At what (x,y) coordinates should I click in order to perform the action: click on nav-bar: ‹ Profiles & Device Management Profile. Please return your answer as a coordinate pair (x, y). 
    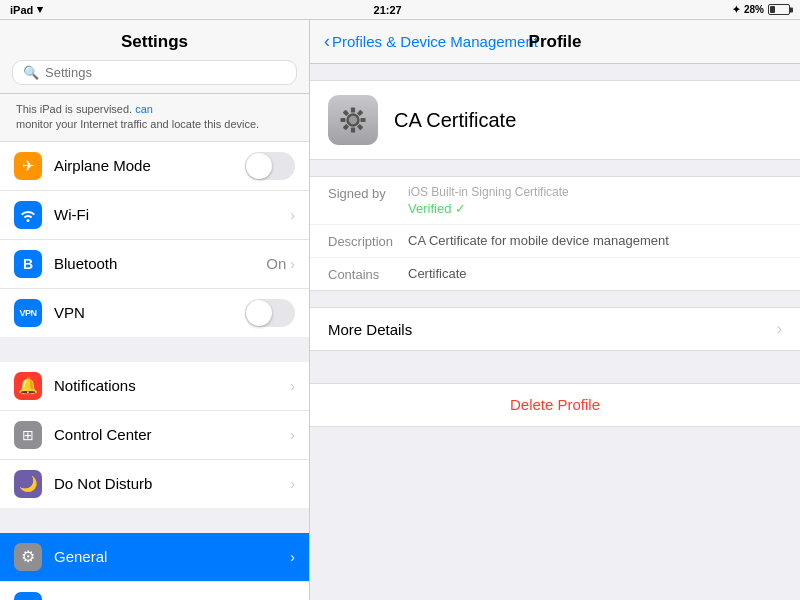
    Looking at the image, I should click on (555, 42).